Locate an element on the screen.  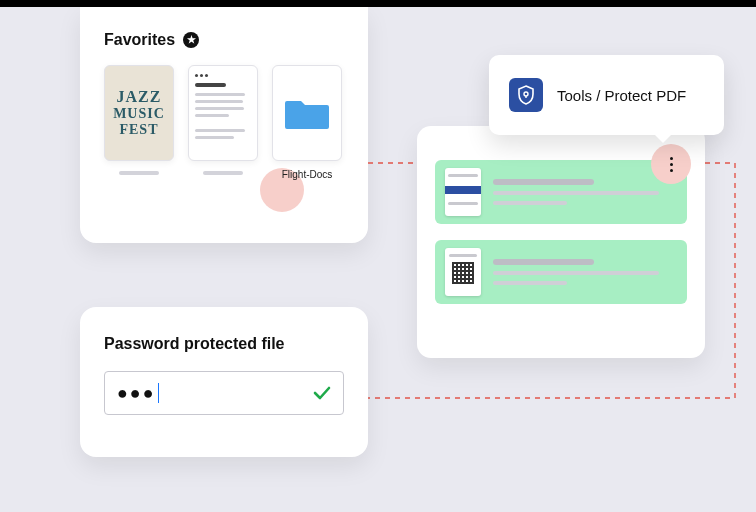
checkmark-icon is located at coordinates (322, 393).